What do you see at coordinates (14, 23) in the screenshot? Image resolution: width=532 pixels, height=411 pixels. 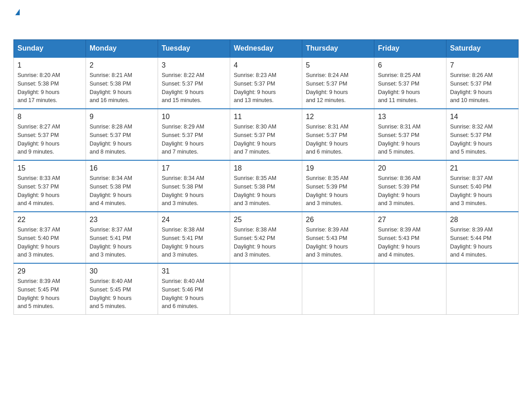 I see `logo-blue-text` at bounding box center [14, 23].